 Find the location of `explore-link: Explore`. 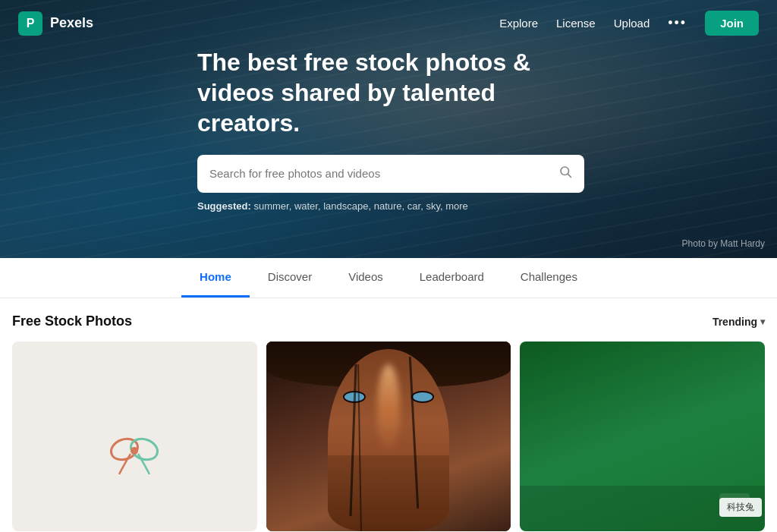

explore-link: Explore is located at coordinates (519, 23).